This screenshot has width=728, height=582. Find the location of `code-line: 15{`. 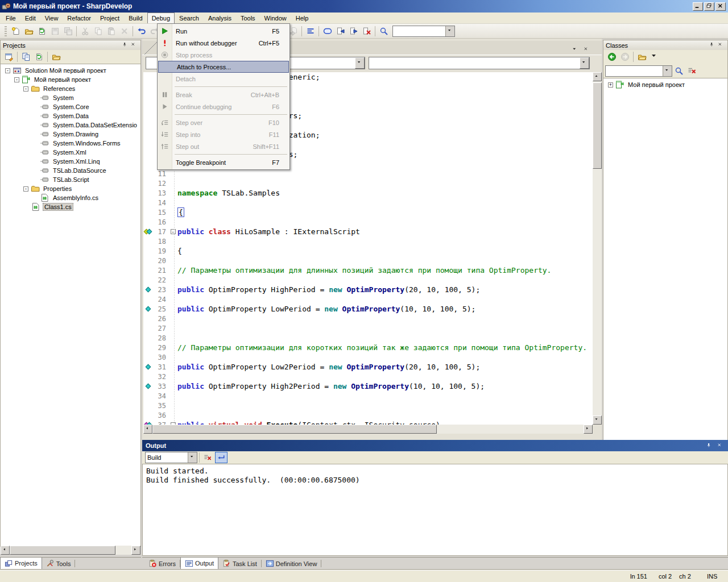

code-line: 15{ is located at coordinates (368, 213).